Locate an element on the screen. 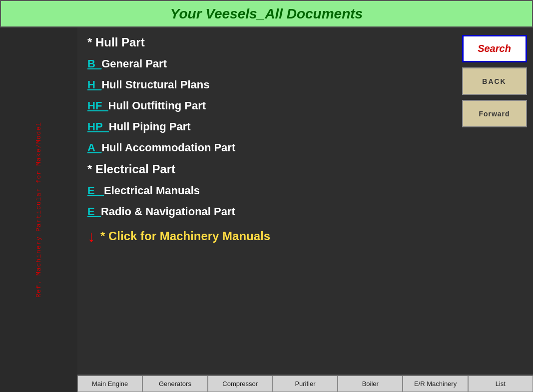  search-button: Search is located at coordinates (495, 49).